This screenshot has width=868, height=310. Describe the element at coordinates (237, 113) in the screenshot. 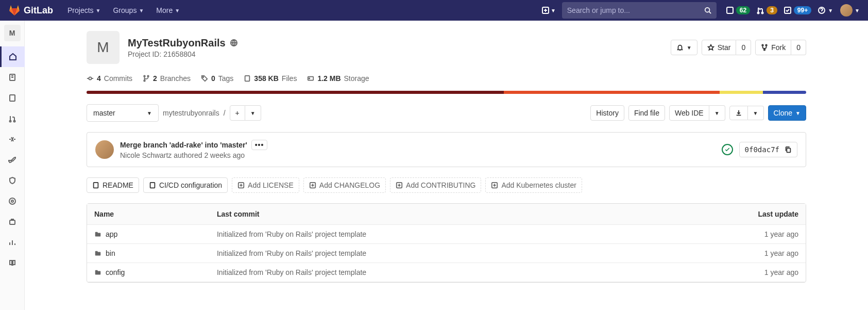

I see `plus-icon: +` at that location.